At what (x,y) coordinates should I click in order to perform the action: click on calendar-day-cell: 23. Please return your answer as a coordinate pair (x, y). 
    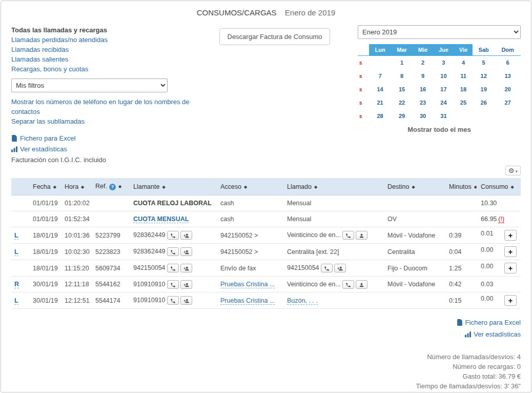
    Looking at the image, I should click on (423, 103).